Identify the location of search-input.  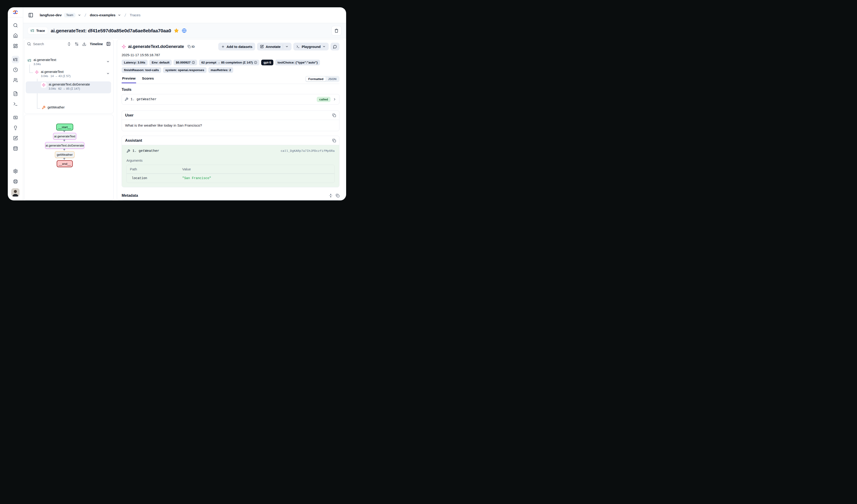
(46, 44).